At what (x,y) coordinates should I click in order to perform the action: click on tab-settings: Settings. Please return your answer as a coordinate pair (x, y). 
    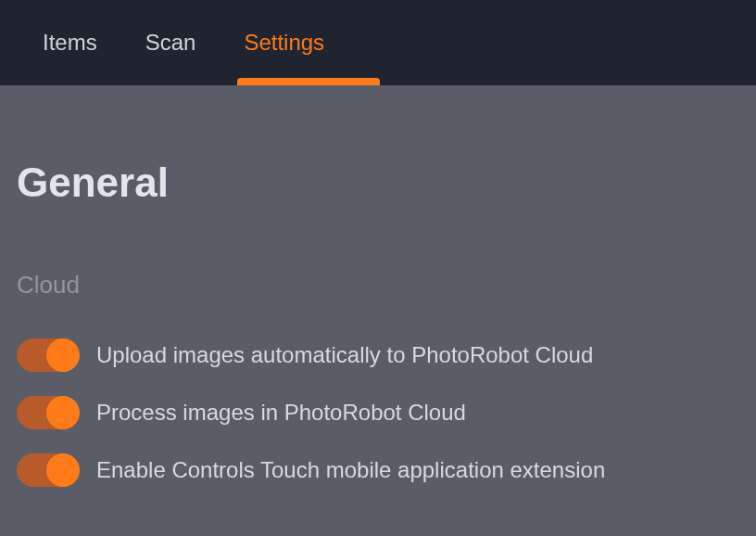
    Looking at the image, I should click on (284, 43).